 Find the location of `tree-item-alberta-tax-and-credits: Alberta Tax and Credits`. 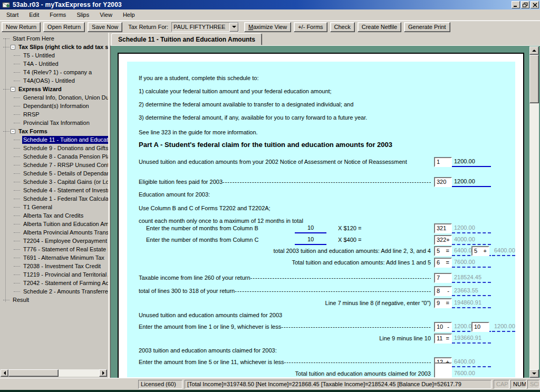

tree-item-alberta-tax-and-credits: Alberta Tax and Credits is located at coordinates (54, 215).